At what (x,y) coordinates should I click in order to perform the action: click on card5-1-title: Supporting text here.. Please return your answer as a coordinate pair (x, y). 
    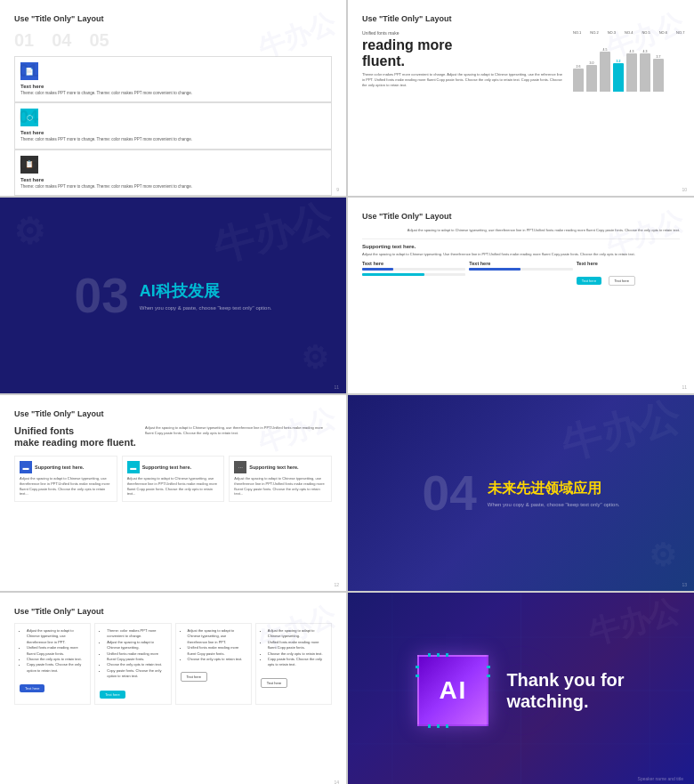
    Looking at the image, I should click on (59, 467).